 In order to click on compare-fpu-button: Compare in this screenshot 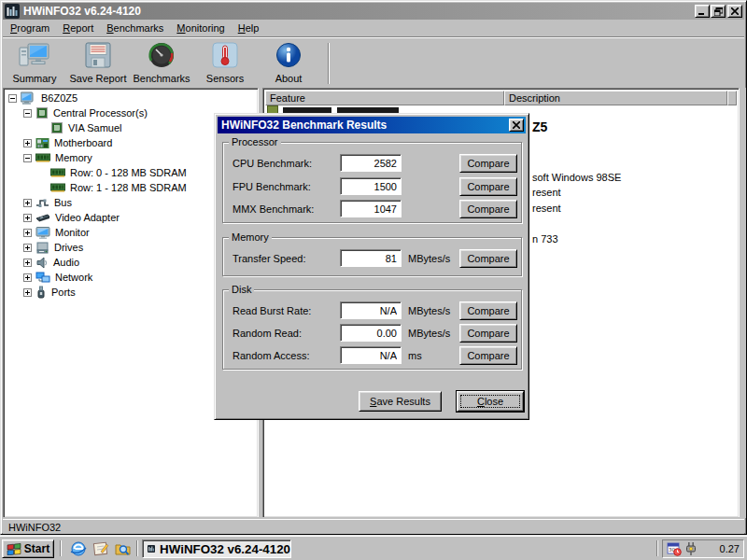, I will do `click(488, 187)`.